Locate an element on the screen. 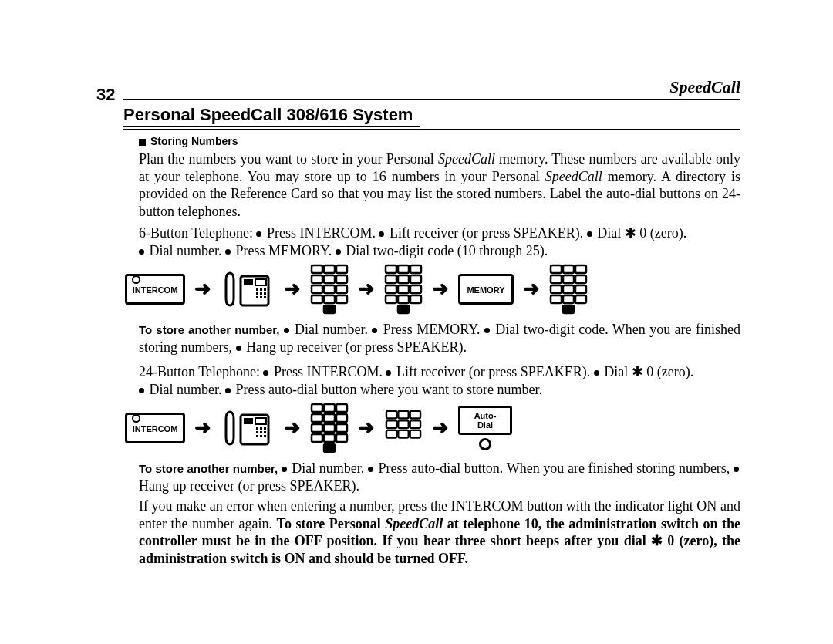 The width and height of the screenshot is (833, 644). indicator-lamp-icon is located at coordinates (136, 279).